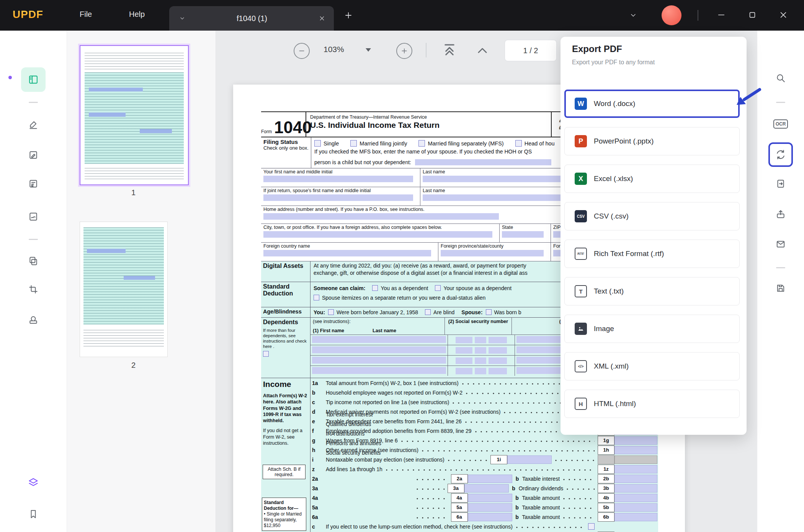 The image size is (804, 532). Describe the element at coordinates (33, 124) in the screenshot. I see `highlighter-tool-button` at that location.